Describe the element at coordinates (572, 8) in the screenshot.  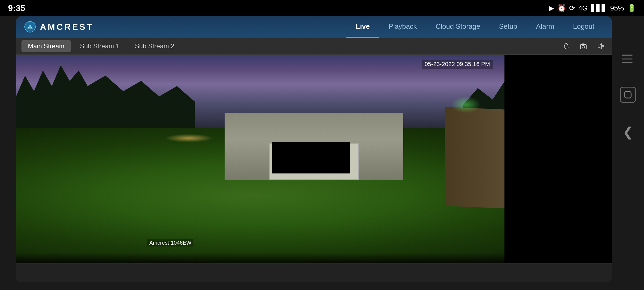
I see `wifi-icon: ⟳` at that location.